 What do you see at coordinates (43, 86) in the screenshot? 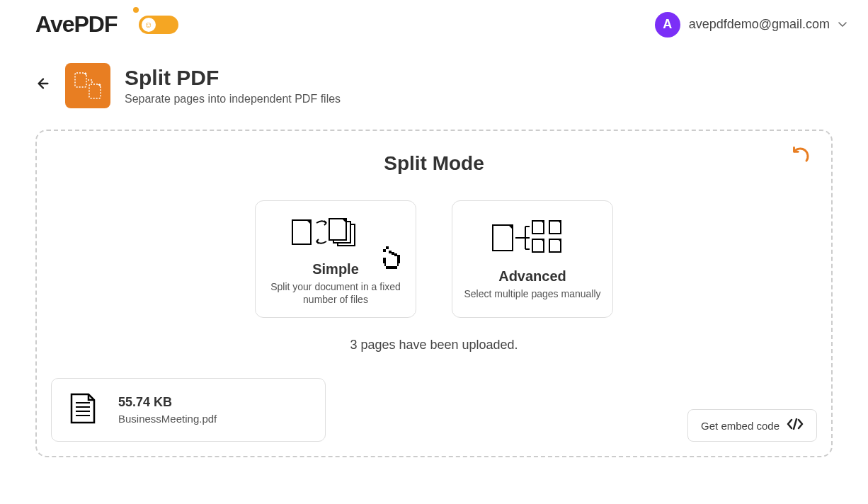
I see `back-button` at bounding box center [43, 86].